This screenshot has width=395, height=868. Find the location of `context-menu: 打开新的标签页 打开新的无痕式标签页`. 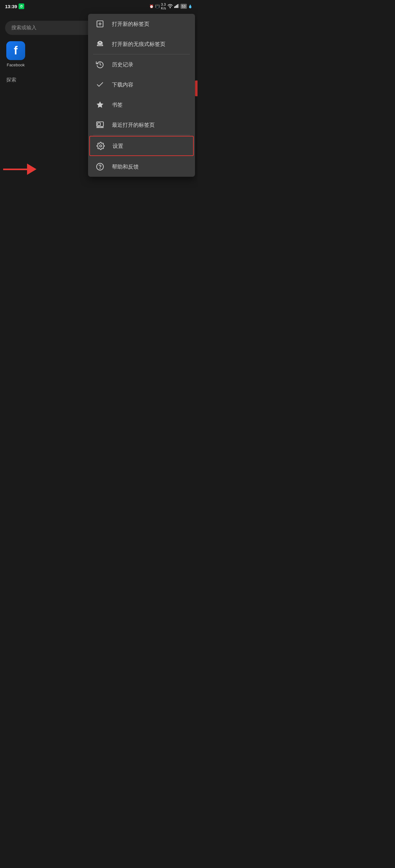

context-menu: 打开新的标签页 打开新的无痕式标签页 is located at coordinates (142, 95).